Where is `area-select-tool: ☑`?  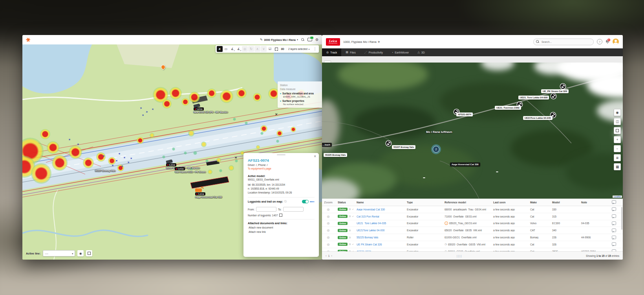
area-select-tool: ☑ is located at coordinates (270, 49).